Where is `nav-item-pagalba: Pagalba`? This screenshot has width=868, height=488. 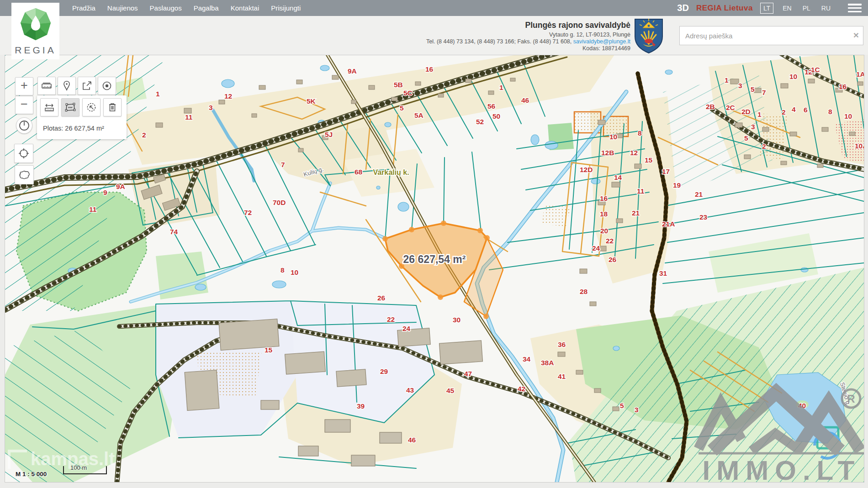
nav-item-pagalba: Pagalba is located at coordinates (206, 8).